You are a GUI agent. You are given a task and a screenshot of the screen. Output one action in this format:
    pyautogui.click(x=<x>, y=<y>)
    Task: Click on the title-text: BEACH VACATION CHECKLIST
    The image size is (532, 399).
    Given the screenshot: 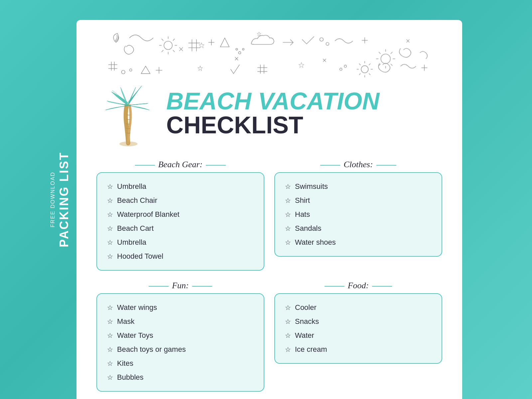 What is the action you would take?
    pyautogui.click(x=273, y=113)
    